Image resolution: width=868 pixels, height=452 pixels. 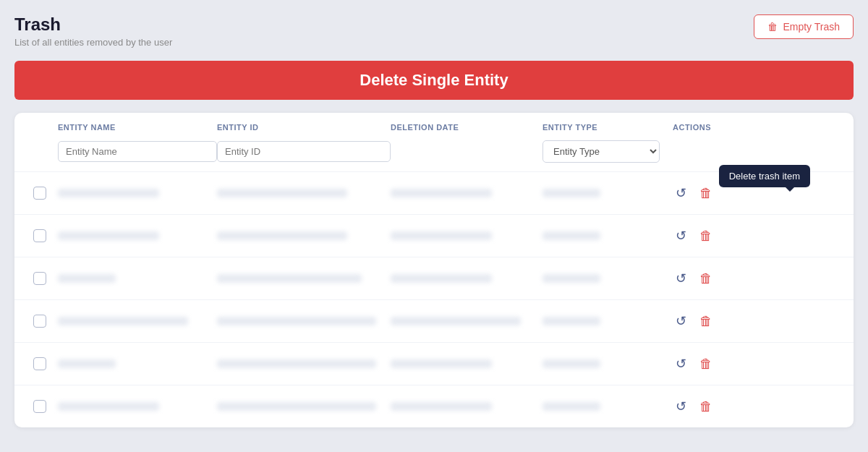 I want to click on col-entity-id: ENTITY ID, so click(x=304, y=127).